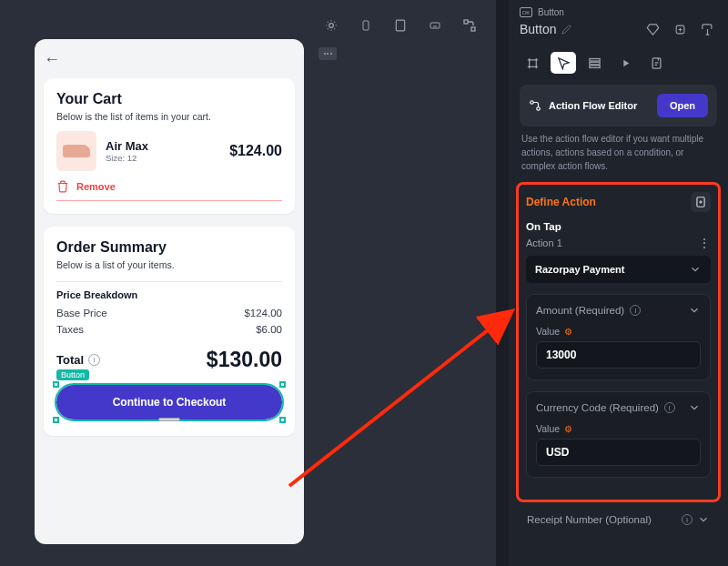 This screenshot has height=566, width=728. Describe the element at coordinates (169, 151) in the screenshot. I see `cart-item: Air Max Size: 12 $124.00` at that location.